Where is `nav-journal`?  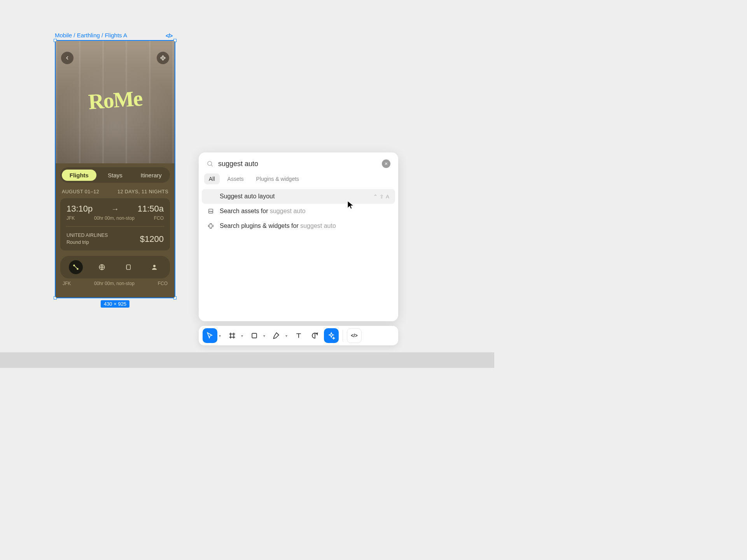
nav-journal is located at coordinates (128, 267).